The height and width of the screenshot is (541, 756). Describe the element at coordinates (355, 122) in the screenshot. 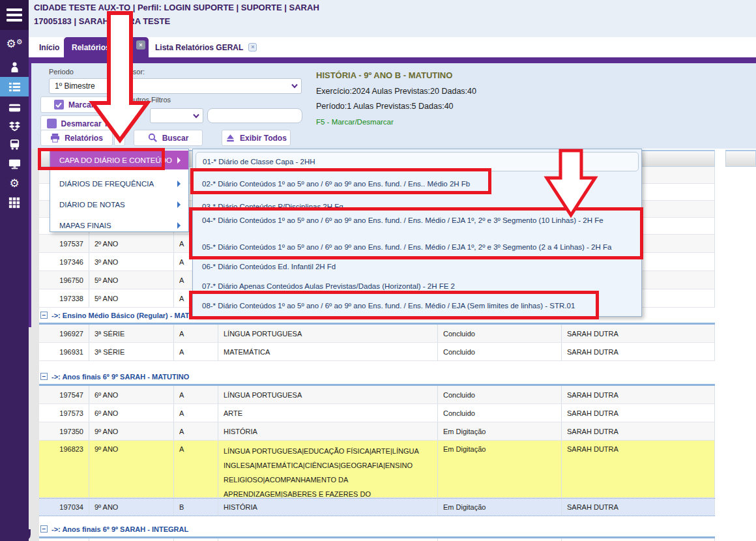

I see `f5-hint: F5 - Marcar/Desmarcar` at that location.